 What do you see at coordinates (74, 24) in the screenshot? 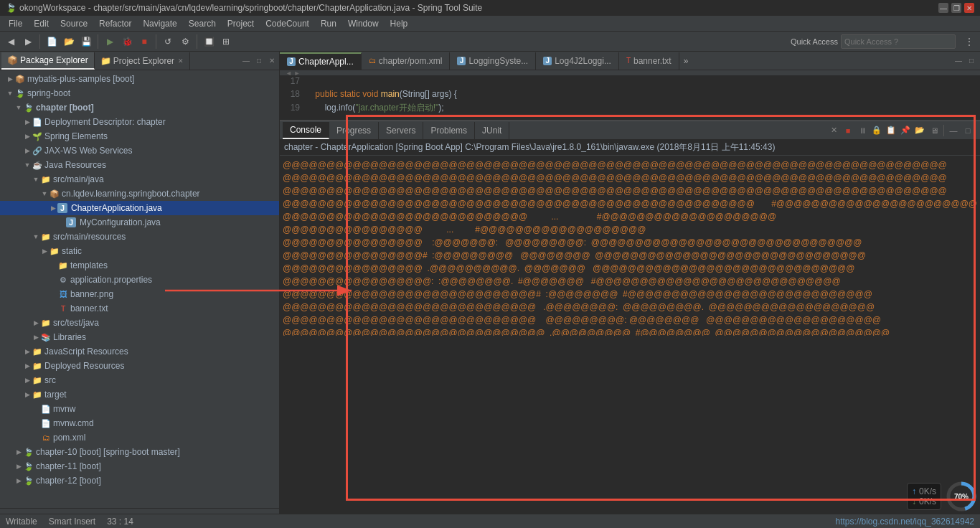
I see `menu-source: Source` at bounding box center [74, 24].